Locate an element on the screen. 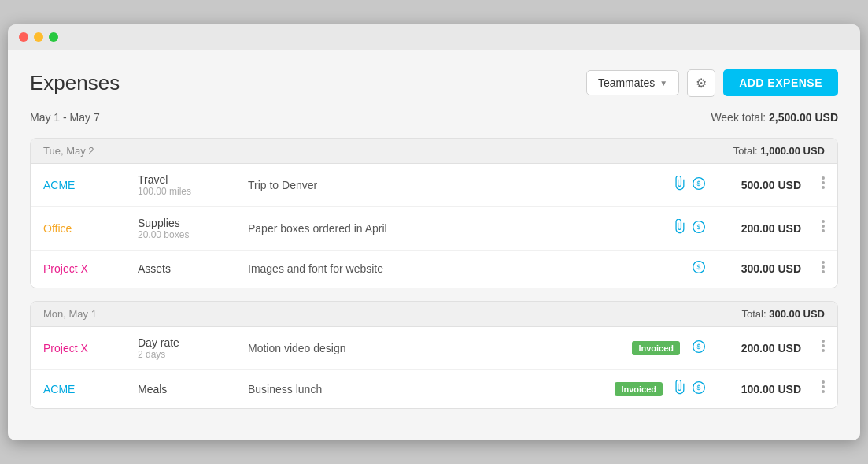 This screenshot has width=868, height=464. expense-category: Meals is located at coordinates (193, 389).